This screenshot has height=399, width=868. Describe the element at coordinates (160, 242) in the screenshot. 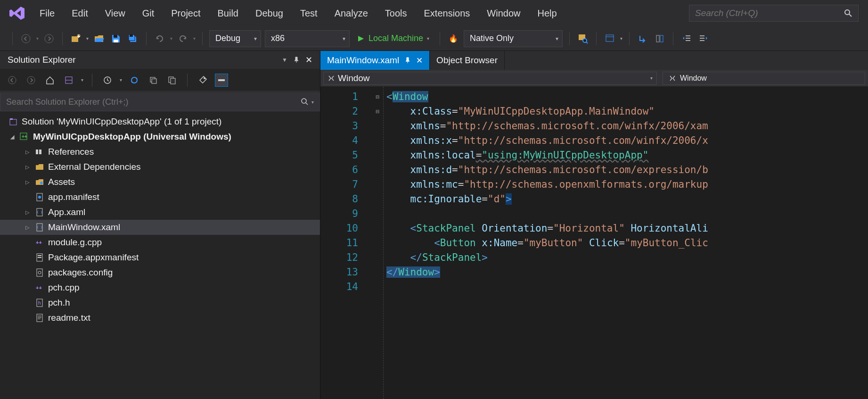

I see `tree-item-module-g-cpp: ++module.g.cpp` at that location.